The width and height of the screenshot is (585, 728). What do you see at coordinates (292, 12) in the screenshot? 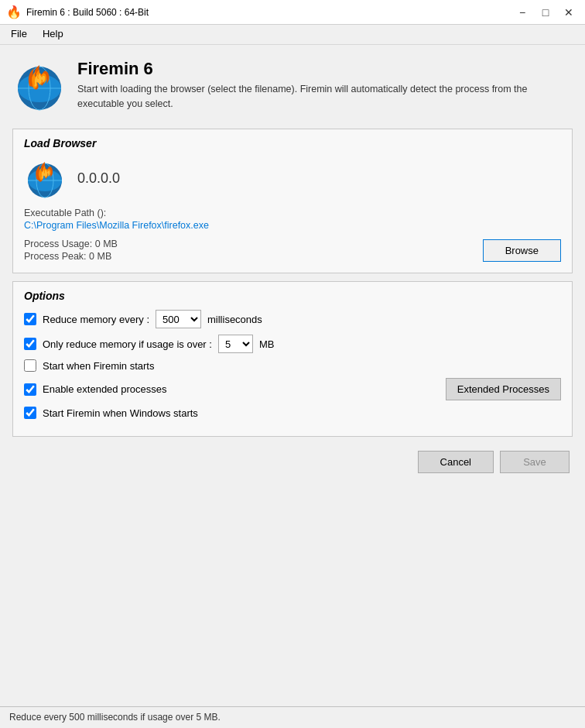
I see `title-bar: 🔥 Firemin 6 : Build 5060 : 64-Bit − □ ✕` at bounding box center [292, 12].